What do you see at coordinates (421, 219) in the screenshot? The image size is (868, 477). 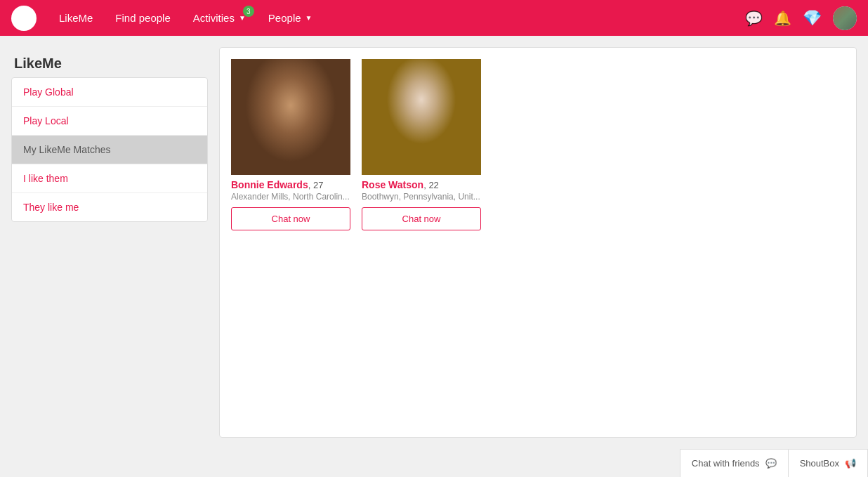 I see `chat-now-button-rose: Chat now` at bounding box center [421, 219].